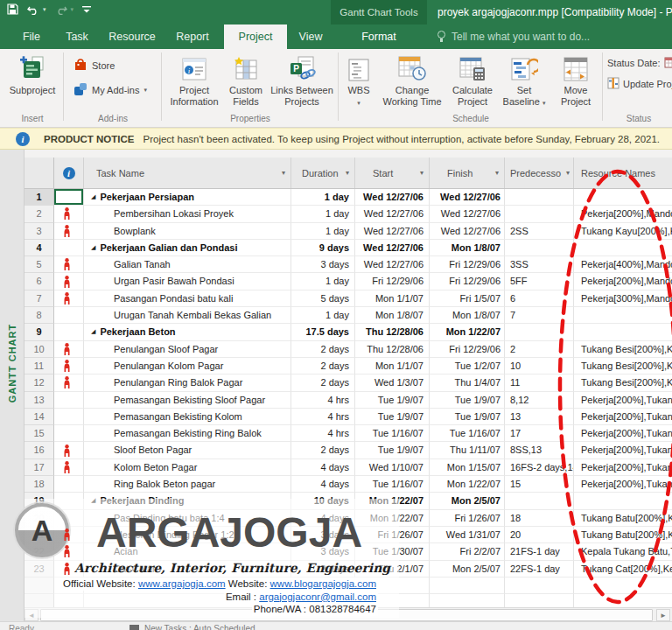 The image size is (672, 630). What do you see at coordinates (539, 366) in the screenshot?
I see `predecessors-cell: 10` at bounding box center [539, 366].